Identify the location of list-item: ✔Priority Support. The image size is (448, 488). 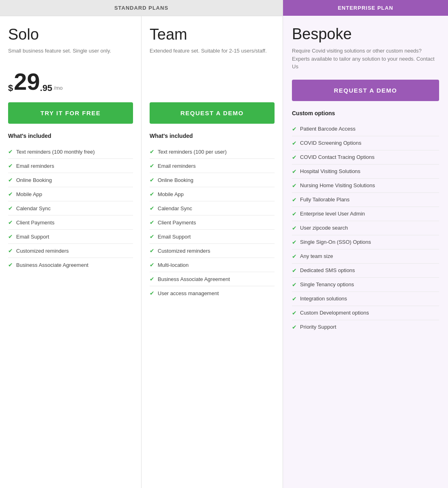
(366, 327).